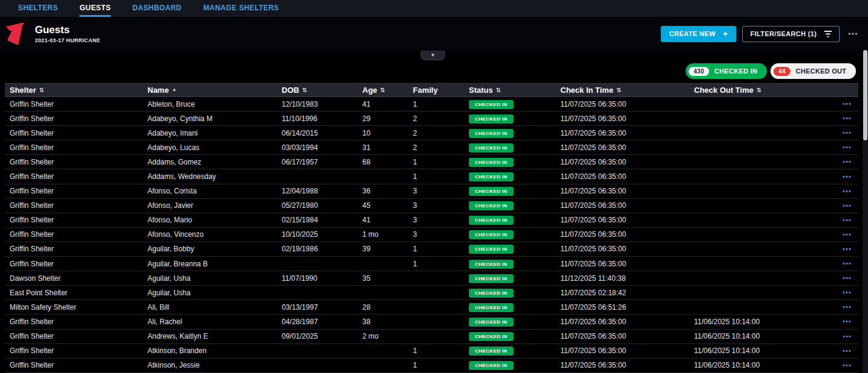  Describe the element at coordinates (157, 8) in the screenshot. I see `nav-item-dashboard: DASHBOARD` at that location.